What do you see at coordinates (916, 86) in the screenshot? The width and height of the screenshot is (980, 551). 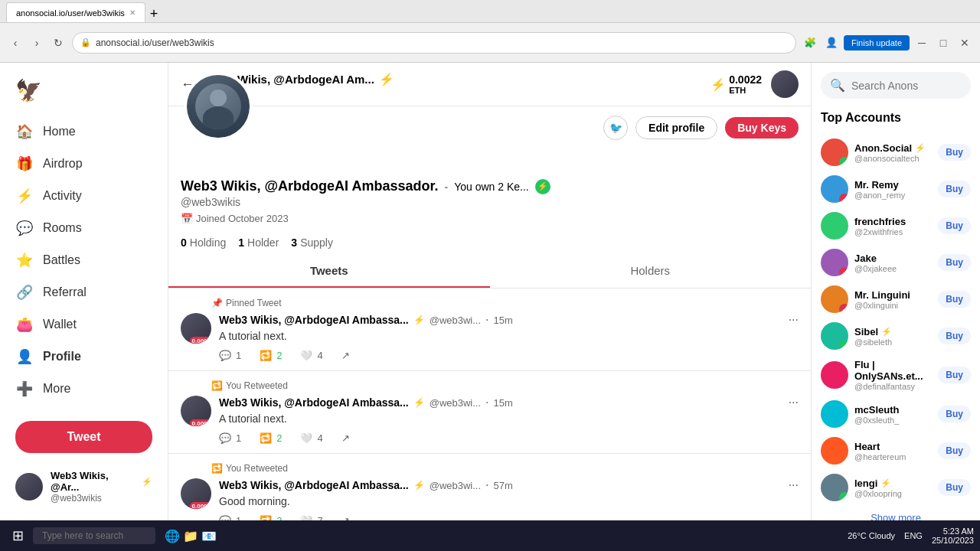 I see `search-input` at bounding box center [916, 86].